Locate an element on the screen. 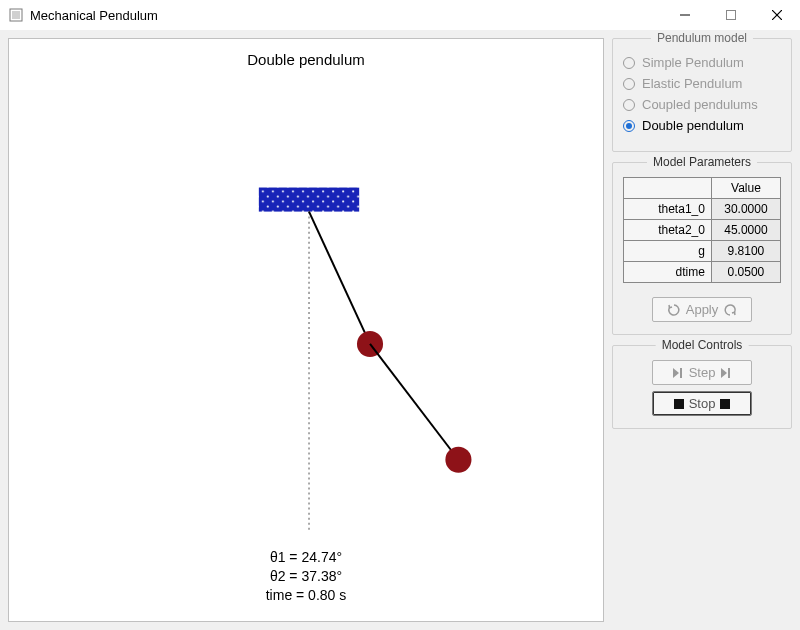 This screenshot has height=630, width=800. apply-label: Apply is located at coordinates (702, 310).